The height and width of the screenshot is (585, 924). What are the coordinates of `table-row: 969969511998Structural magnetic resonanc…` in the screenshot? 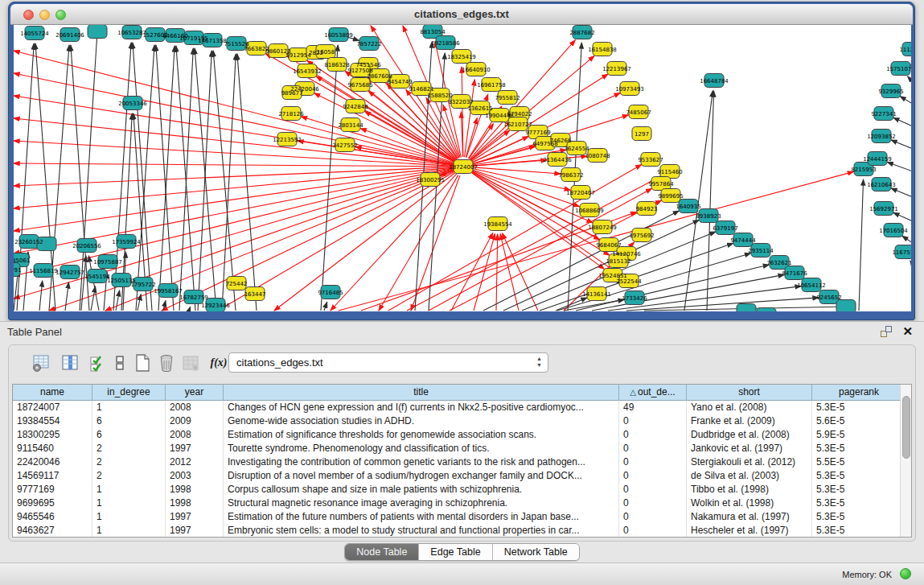 It's located at (457, 504).